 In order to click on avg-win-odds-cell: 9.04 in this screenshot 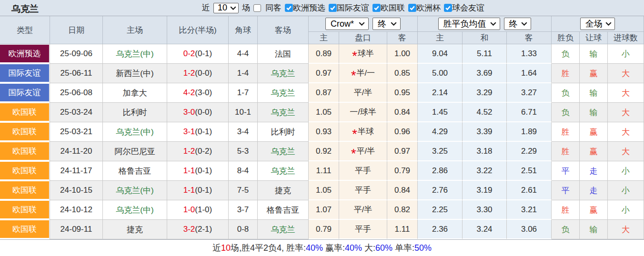, I will do `click(440, 54)`.